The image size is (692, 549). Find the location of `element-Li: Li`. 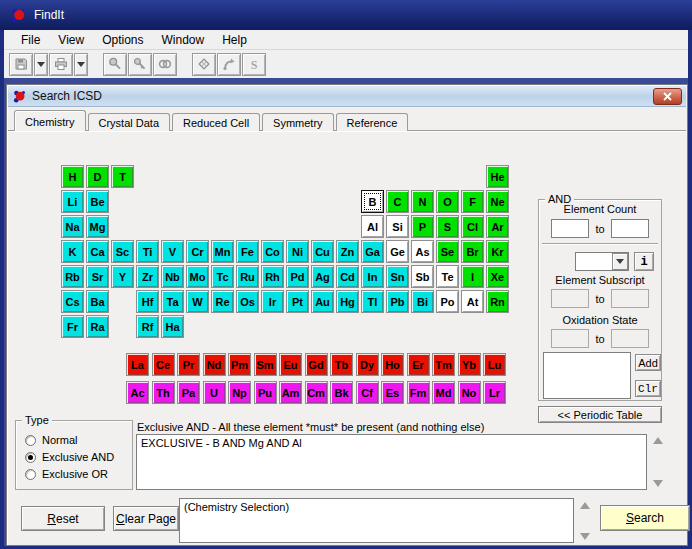

element-Li: Li is located at coordinates (72, 202).